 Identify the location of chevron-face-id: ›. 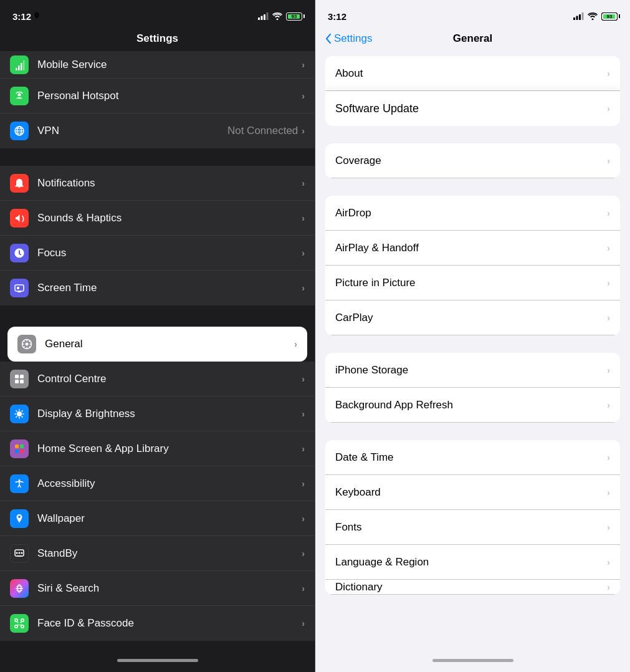
(303, 623).